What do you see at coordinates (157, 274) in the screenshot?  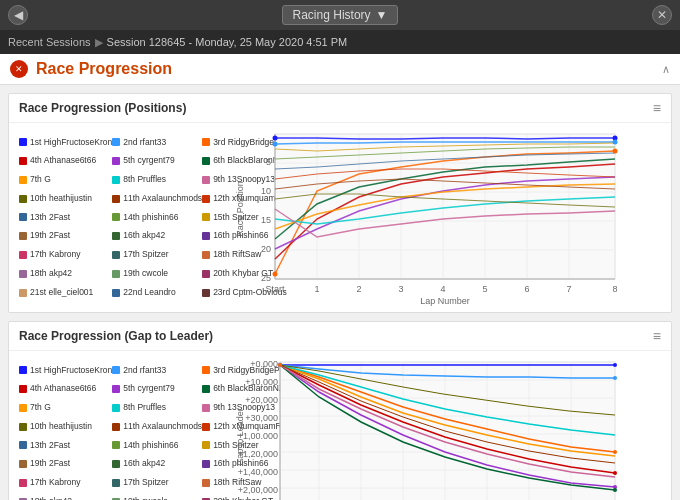 I see `legend-item: 19th cwcole` at bounding box center [157, 274].